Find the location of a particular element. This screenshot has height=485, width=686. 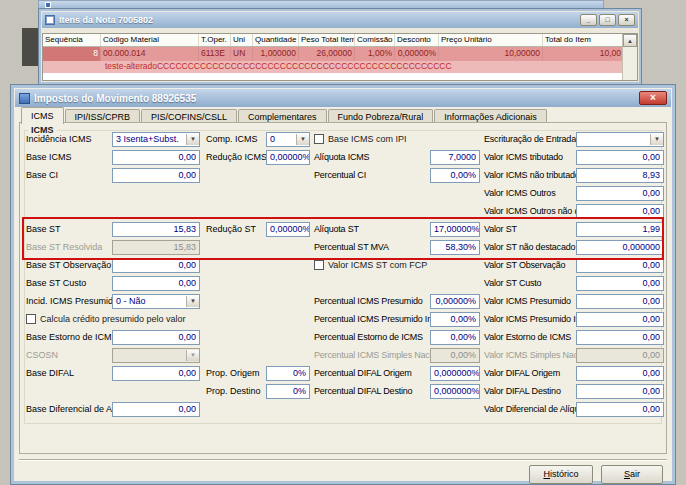

percentual-icms-simples-nacional-input: 0,00% is located at coordinates (455, 356).